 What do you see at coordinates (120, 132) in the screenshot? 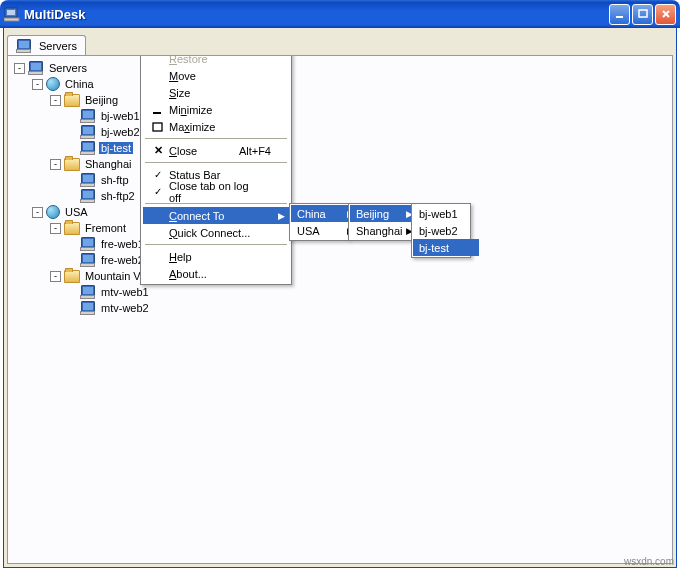
I see `tree-node-label: bj-web2` at bounding box center [120, 132].